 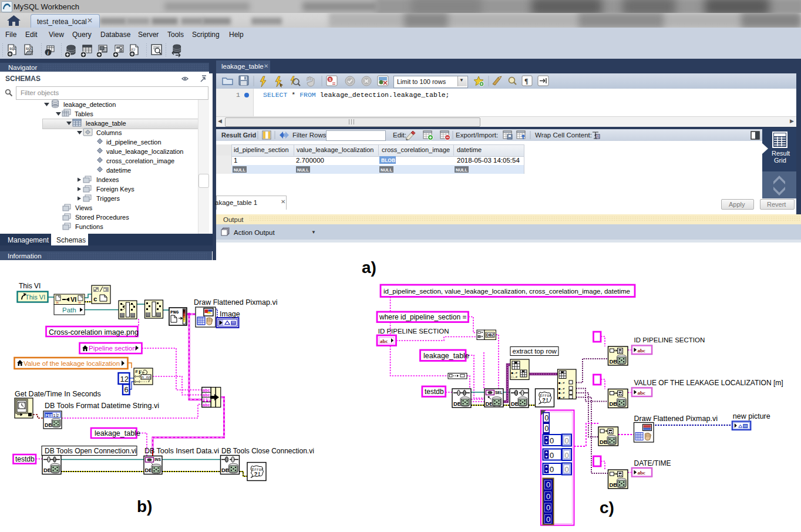 I want to click on svg-text: DB Tools Insert Data.vi, so click(x=182, y=451).